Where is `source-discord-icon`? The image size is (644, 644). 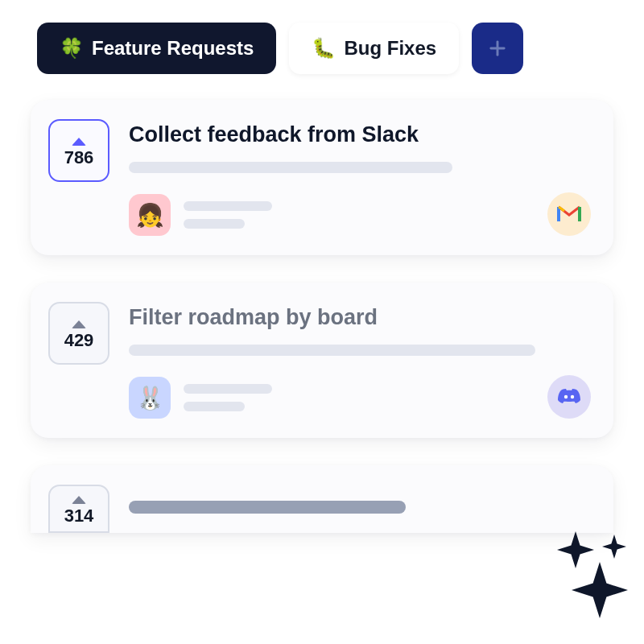 source-discord-icon is located at coordinates (569, 397).